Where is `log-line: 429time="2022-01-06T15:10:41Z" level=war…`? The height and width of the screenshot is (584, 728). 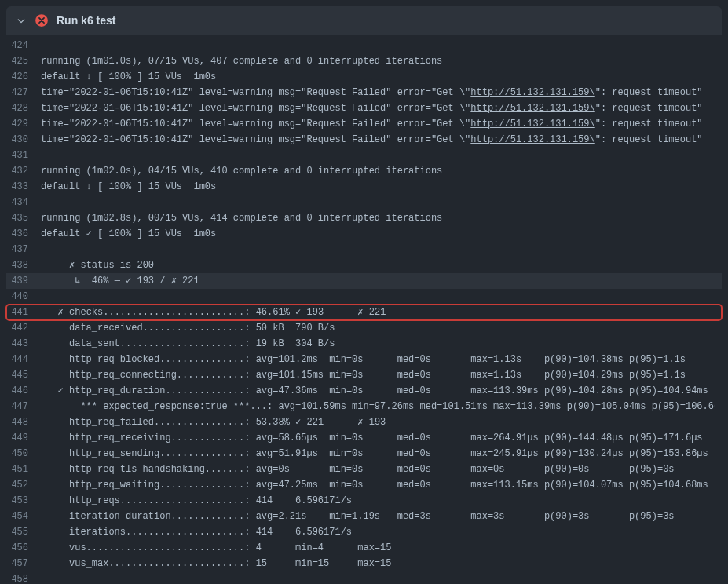
log-line: 429time="2022-01-06T15:10:41Z" level=war… is located at coordinates (364, 124).